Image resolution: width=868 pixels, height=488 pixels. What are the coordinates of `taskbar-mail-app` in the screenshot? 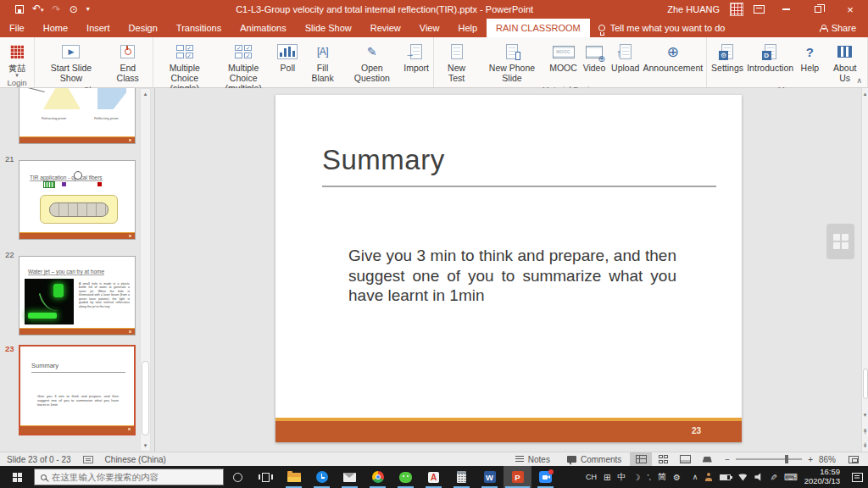 It's located at (349, 477).